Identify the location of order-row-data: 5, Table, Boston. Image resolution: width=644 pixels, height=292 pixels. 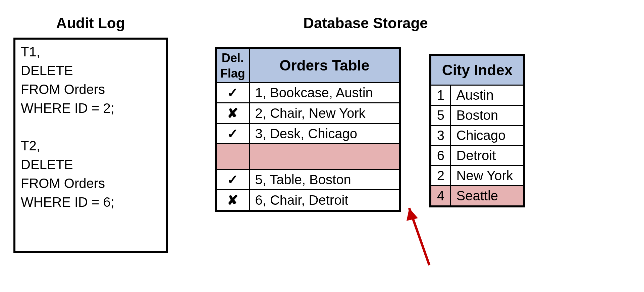
(325, 180).